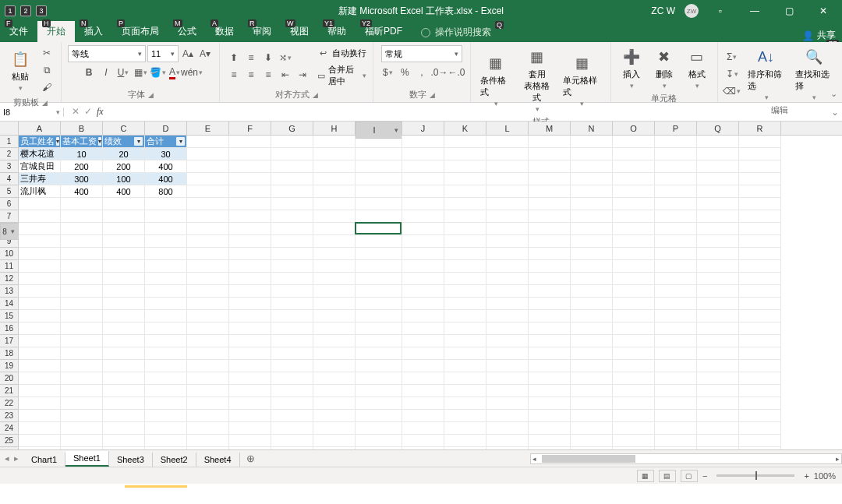 Image resolution: width=842 pixels, height=504 pixels. Describe the element at coordinates (157, 72) in the screenshot. I see `fill-color-button: 🪣▾` at that location.